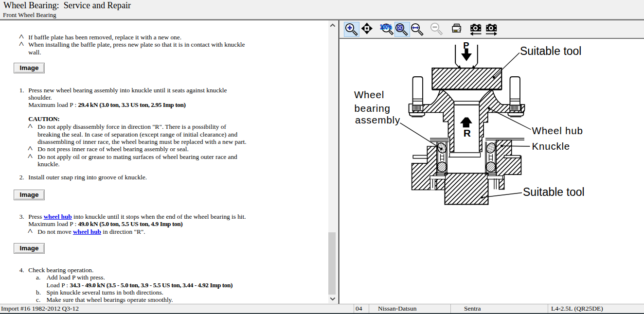  I want to click on svg-text: R, so click(467, 133).